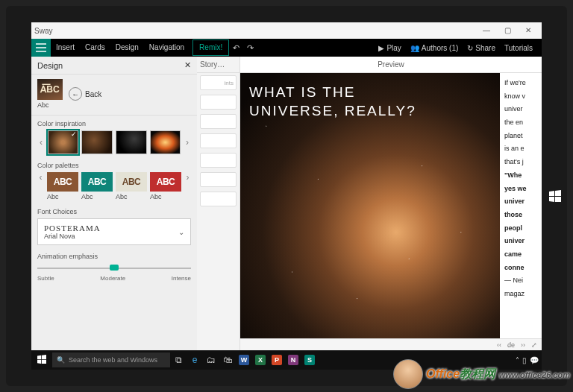  Describe the element at coordinates (528, 31) in the screenshot. I see `window-close: ✕` at that location.